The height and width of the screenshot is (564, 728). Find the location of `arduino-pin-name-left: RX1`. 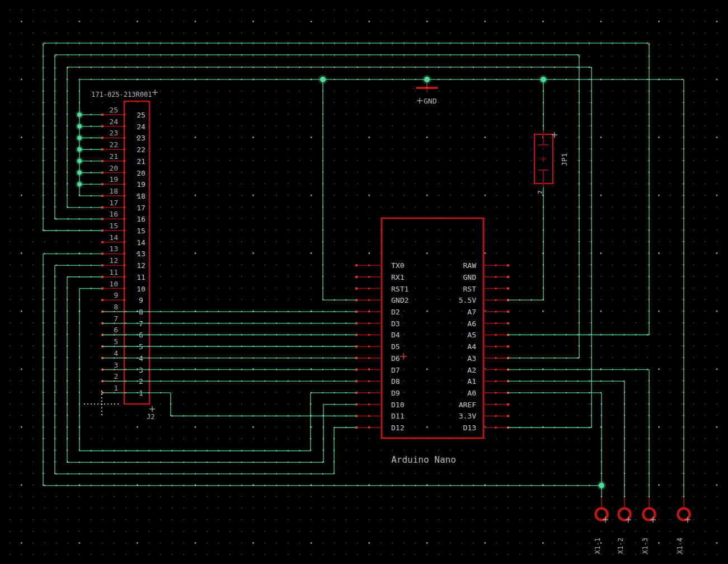

arduino-pin-name-left: RX1 is located at coordinates (397, 278).